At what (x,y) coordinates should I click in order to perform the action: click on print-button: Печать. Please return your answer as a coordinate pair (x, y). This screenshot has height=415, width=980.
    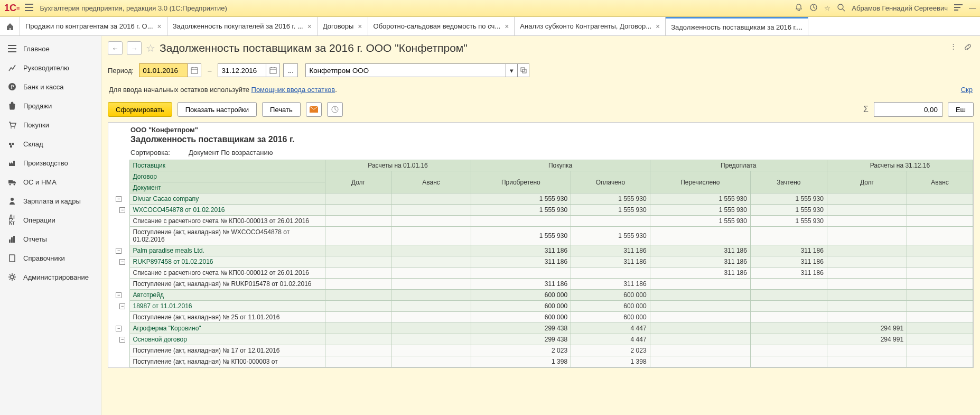
    Looking at the image, I should click on (281, 109).